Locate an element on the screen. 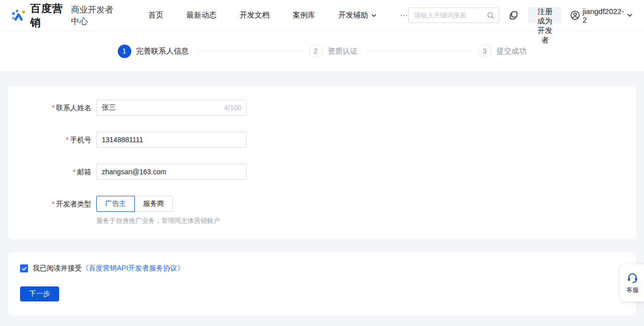  step-1-contact-info: 1 完善联系人信息 is located at coordinates (153, 51).